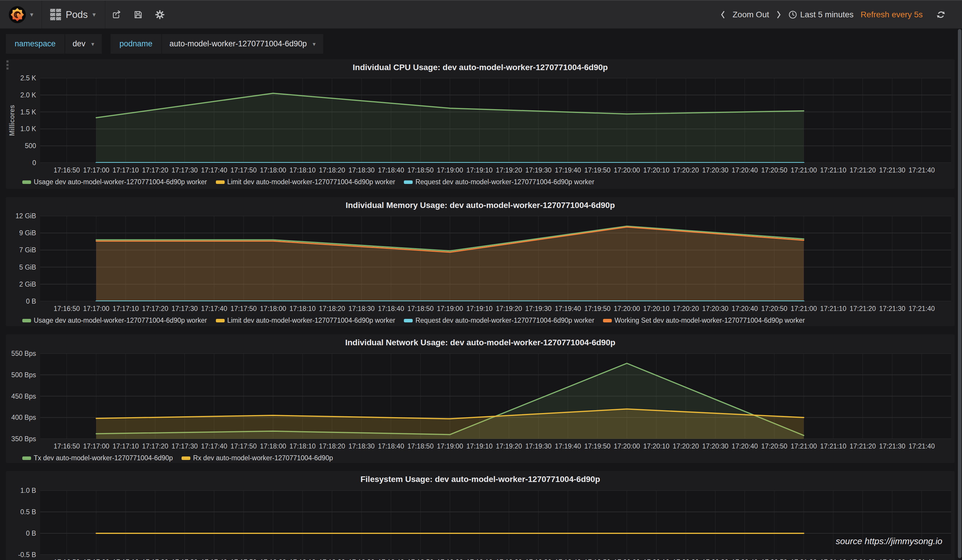  I want to click on grafana-logo-button: ▾, so click(21, 15).